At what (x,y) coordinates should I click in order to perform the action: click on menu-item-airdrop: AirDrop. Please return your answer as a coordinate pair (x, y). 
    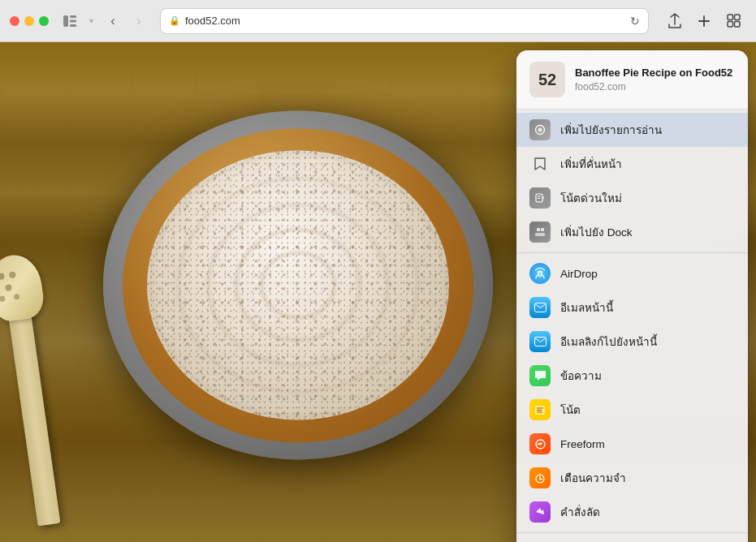
    Looking at the image, I should click on (632, 273).